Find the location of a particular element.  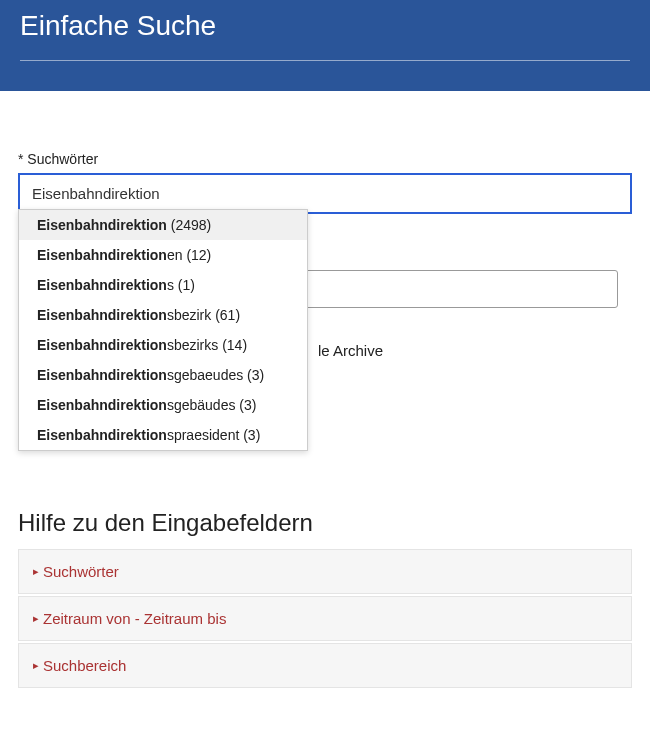

header-divider is located at coordinates (325, 60).